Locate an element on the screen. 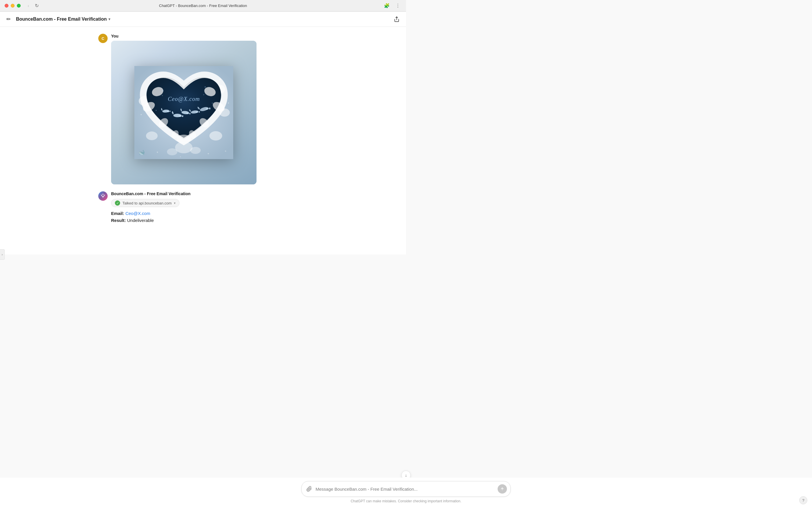  tool-badge-text: Talked to api.bounceban.com is located at coordinates (147, 203).